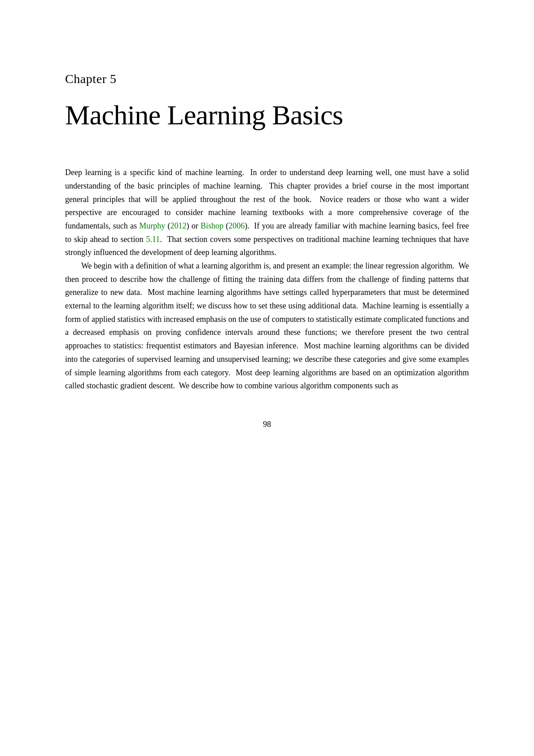 The height and width of the screenshot is (756, 534). What do you see at coordinates (267, 326) in the screenshot?
I see `paragraph-2: We begin with a definition of what a lea…` at bounding box center [267, 326].